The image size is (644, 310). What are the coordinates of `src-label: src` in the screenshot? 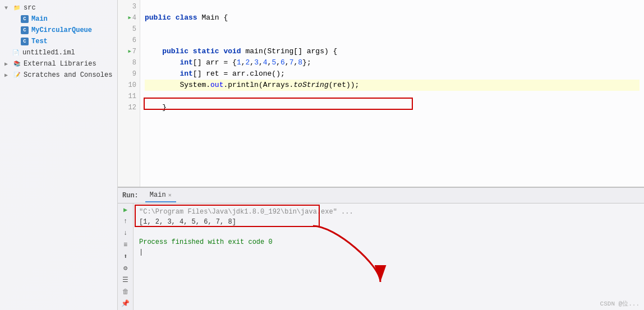 It's located at (30, 8).